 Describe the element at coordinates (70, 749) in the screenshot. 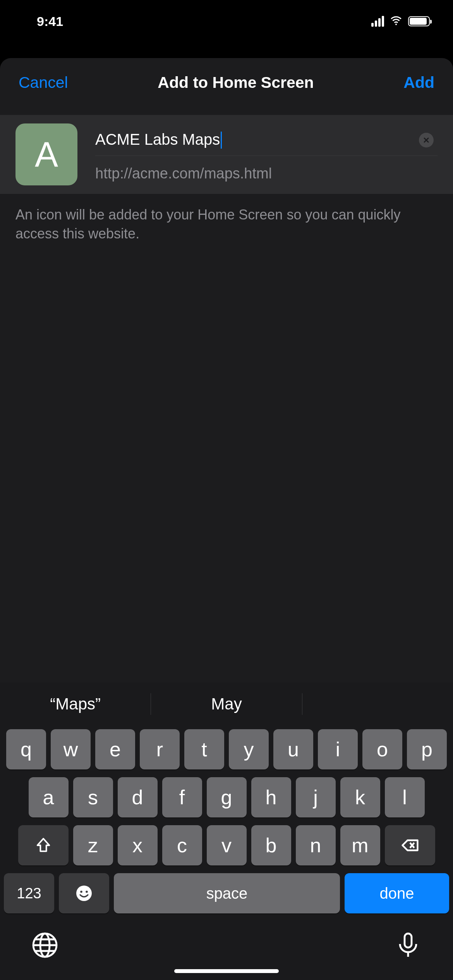

I see `key-w: w` at that location.